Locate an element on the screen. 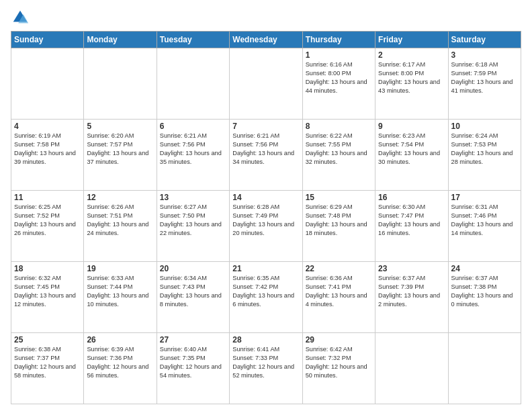  day-number: 10 is located at coordinates (485, 126).